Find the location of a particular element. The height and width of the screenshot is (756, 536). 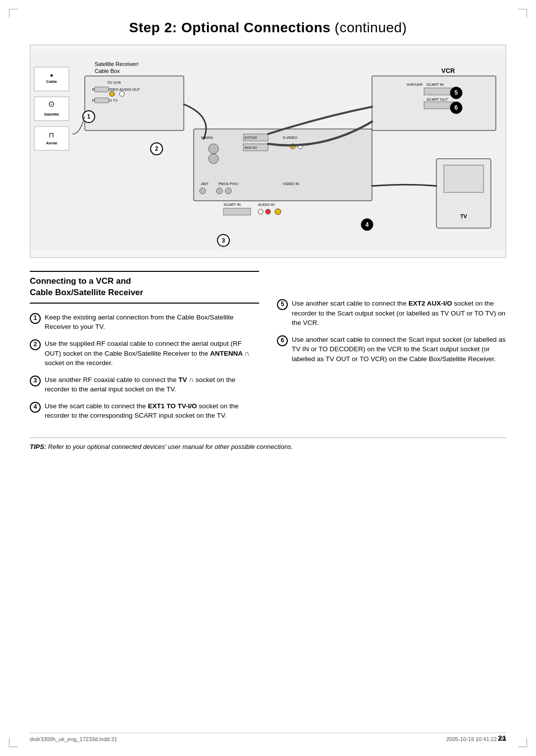

svg-text: EXT1/IO is located at coordinates (251, 138).